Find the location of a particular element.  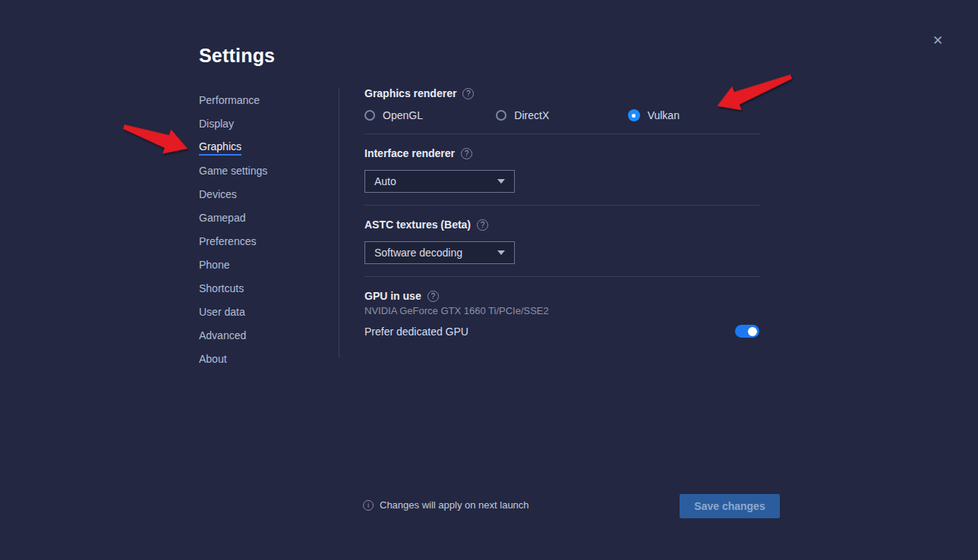

radio-opengl: OpenGL is located at coordinates (430, 115).